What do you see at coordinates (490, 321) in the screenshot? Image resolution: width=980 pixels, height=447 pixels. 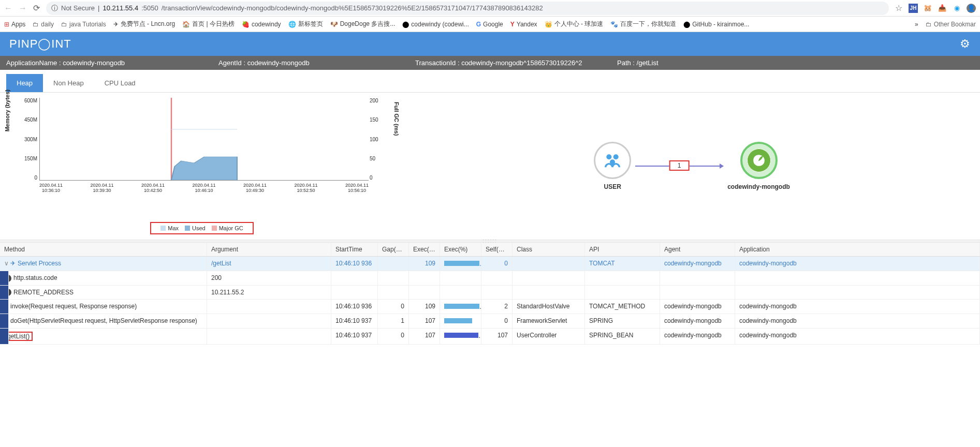 I see `table-row: ∨doGet(HttpServletRequest request, HttpS…` at bounding box center [490, 321].